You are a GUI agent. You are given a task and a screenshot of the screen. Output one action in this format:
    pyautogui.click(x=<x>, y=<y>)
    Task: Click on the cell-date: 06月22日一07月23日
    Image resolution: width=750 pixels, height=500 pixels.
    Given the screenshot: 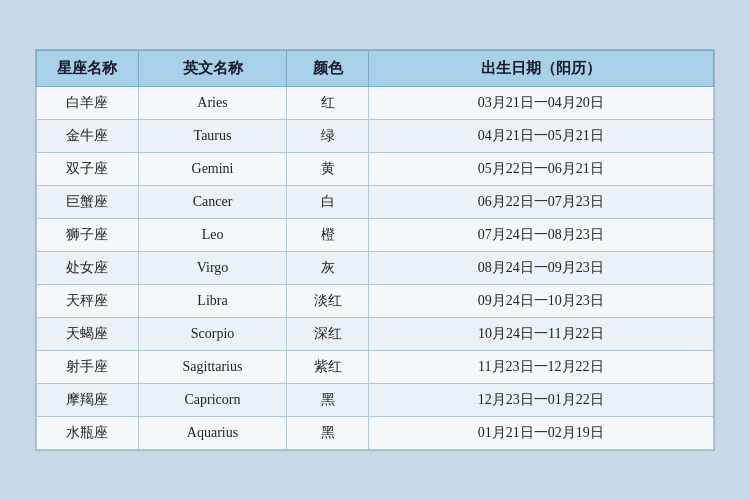 What is the action you would take?
    pyautogui.click(x=540, y=202)
    